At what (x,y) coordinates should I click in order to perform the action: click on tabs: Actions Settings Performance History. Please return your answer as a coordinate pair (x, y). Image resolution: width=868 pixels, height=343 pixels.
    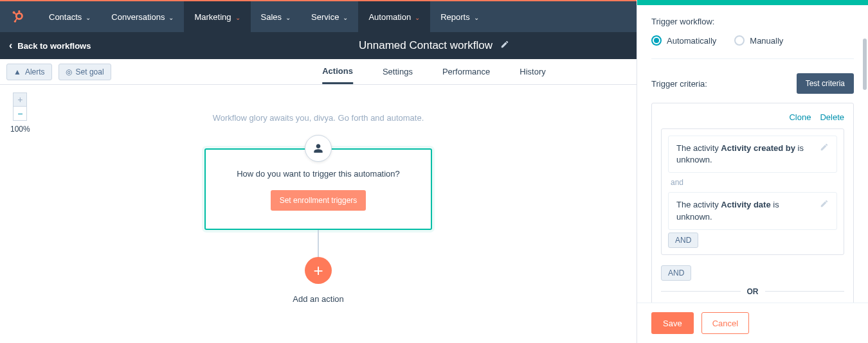
    Looking at the image, I should click on (434, 72).